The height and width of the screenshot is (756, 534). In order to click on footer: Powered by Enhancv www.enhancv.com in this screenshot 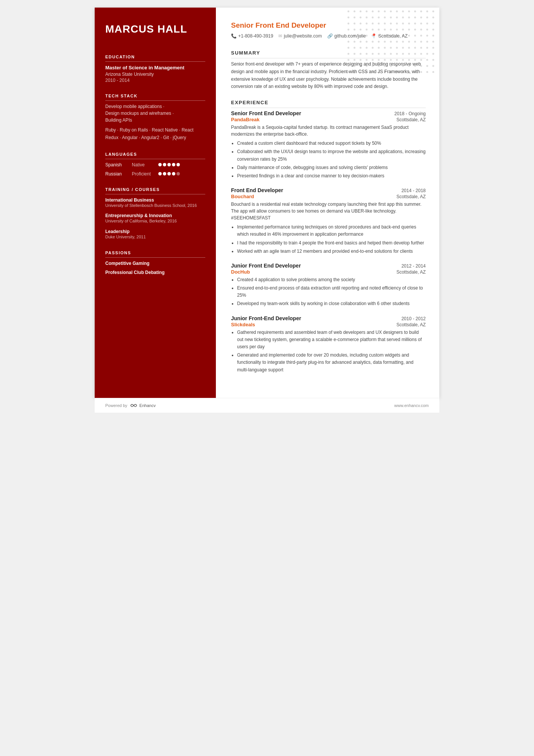, I will do `click(267, 405)`.